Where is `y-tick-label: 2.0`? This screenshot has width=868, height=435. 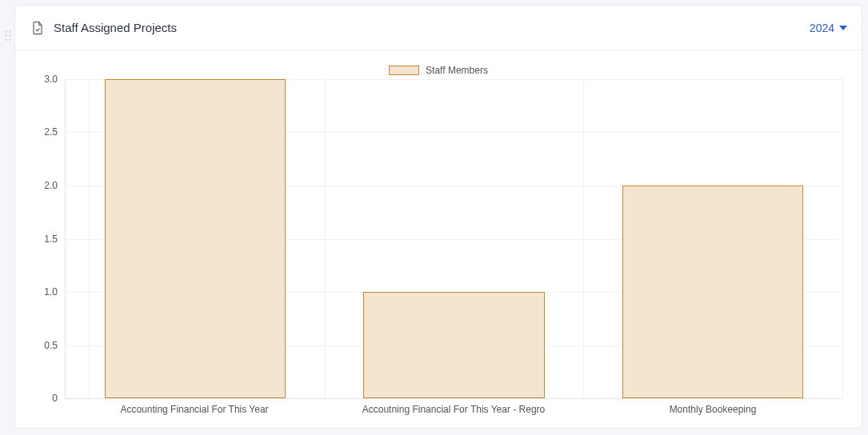 y-tick-label: 2.0 is located at coordinates (54, 186).